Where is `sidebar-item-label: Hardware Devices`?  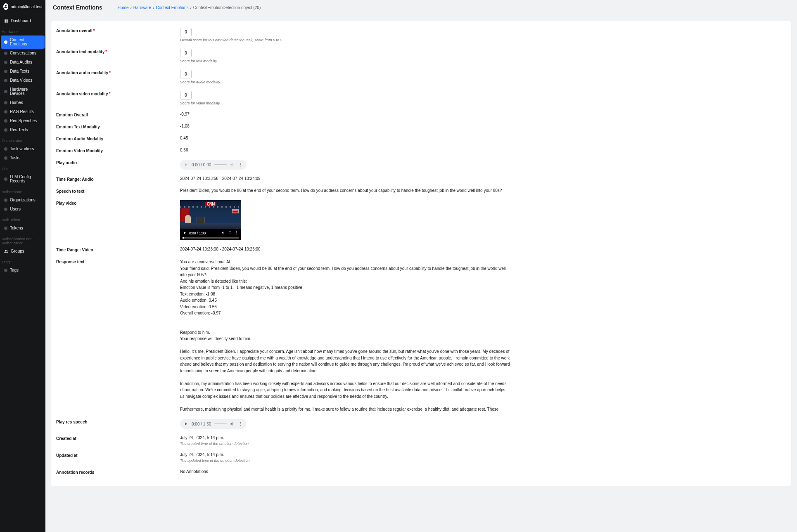 sidebar-item-label: Hardware Devices is located at coordinates (26, 92).